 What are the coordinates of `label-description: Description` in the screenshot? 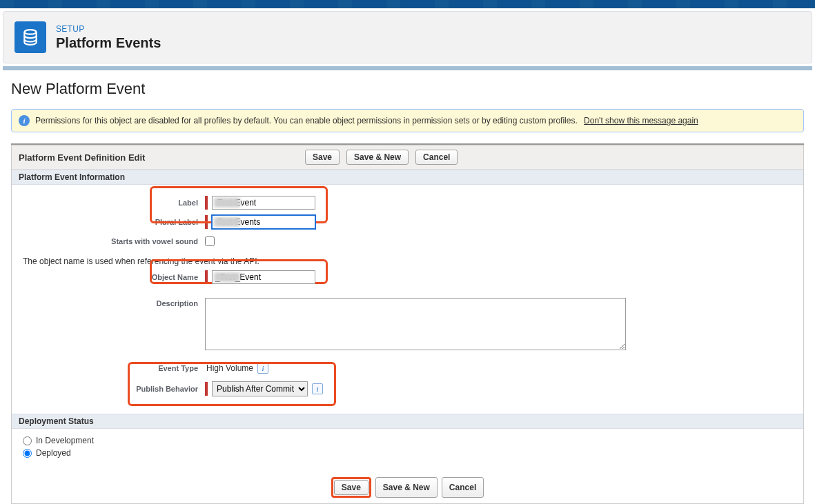 It's located at (111, 303).